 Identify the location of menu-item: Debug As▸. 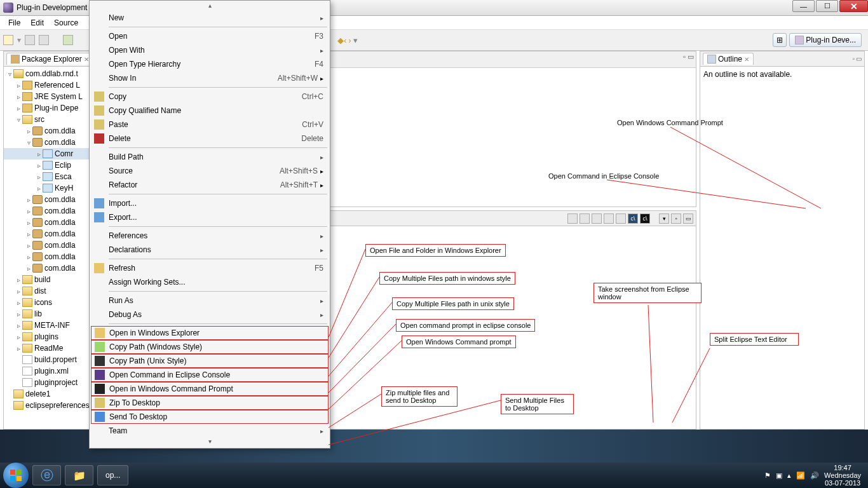
(210, 315).